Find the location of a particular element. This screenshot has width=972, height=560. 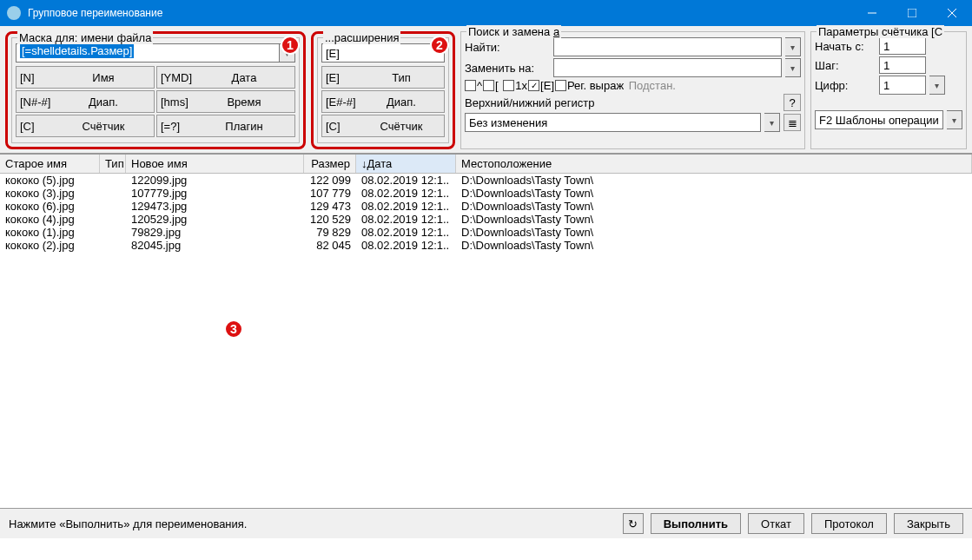

cell-old: кококо (6).jpg is located at coordinates (50, 207).